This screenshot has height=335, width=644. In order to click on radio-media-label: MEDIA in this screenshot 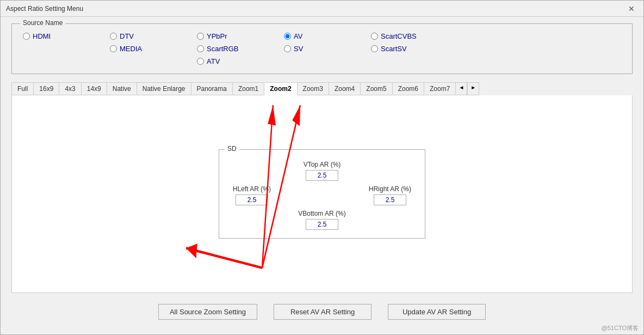, I will do `click(131, 49)`.